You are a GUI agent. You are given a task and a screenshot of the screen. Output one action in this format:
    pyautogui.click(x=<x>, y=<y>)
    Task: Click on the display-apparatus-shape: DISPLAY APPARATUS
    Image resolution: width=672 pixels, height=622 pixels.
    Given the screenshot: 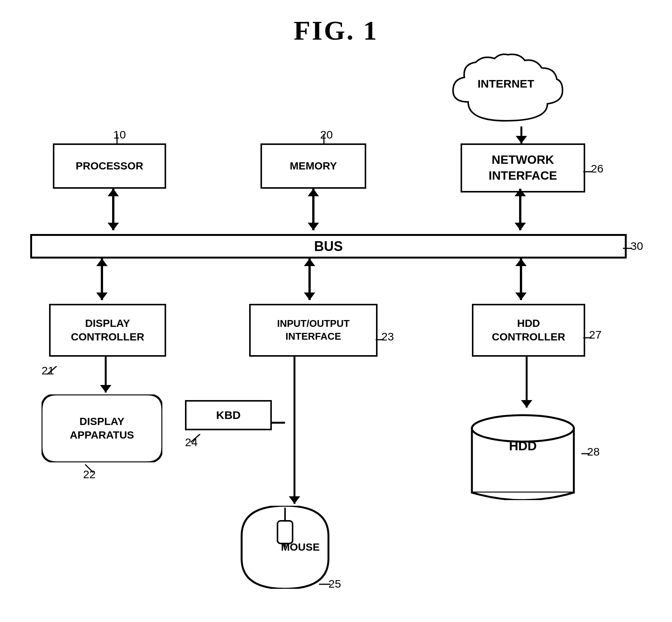 What is the action you would take?
    pyautogui.click(x=102, y=428)
    